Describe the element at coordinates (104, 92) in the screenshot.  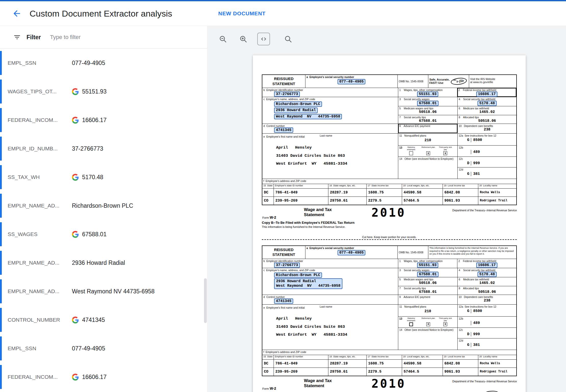
I see `field-row: WAGES_TIPS_OT... 55151.93` at that location.